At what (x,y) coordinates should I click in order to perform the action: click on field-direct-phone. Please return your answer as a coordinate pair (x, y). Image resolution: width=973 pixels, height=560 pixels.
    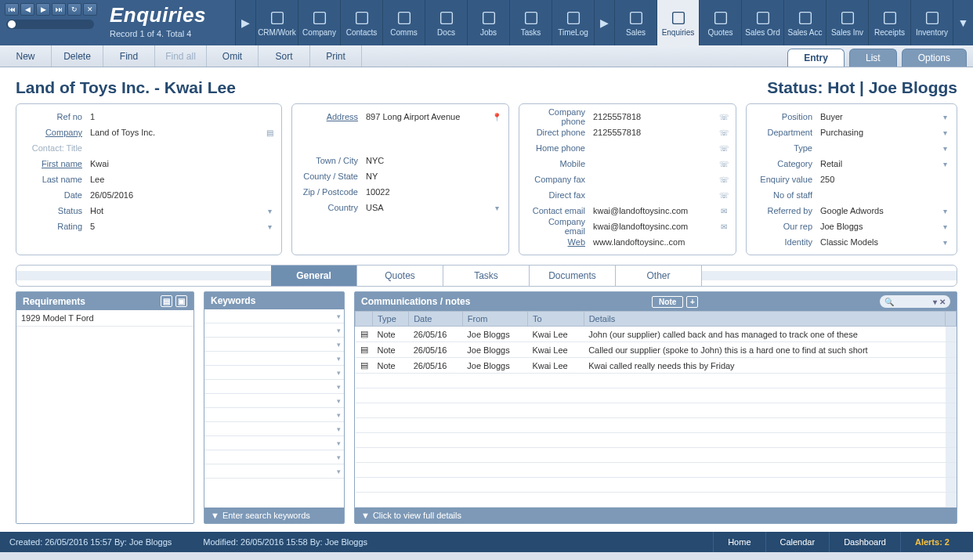
    Looking at the image, I should click on (654, 132).